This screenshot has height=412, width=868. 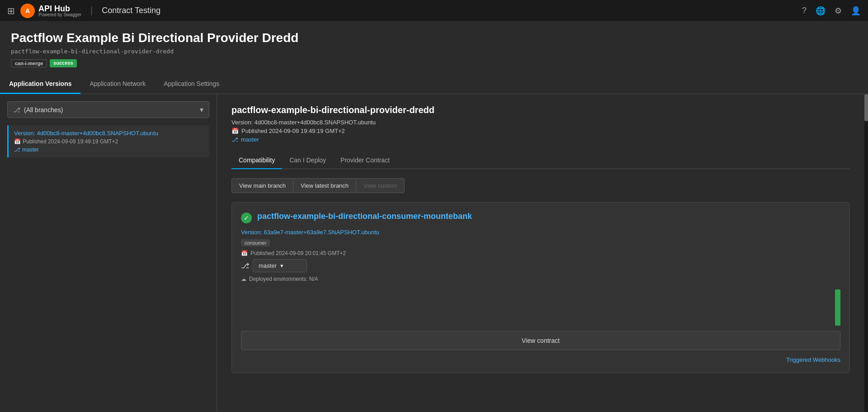 I want to click on app-title: Pactflow Example Bi Directional Provider…, so click(x=434, y=38).